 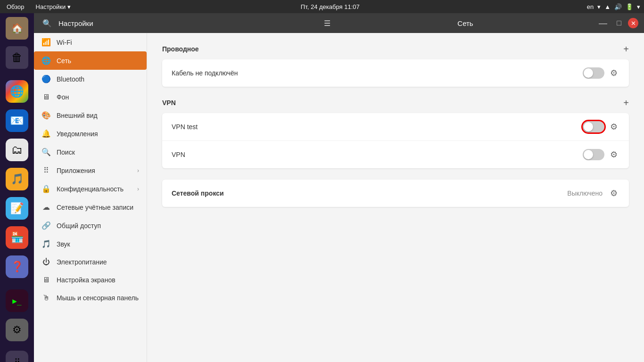 What do you see at coordinates (98, 298) in the screenshot?
I see `sidebar-mouse-label: Мышь и сенсорная панель` at bounding box center [98, 298].